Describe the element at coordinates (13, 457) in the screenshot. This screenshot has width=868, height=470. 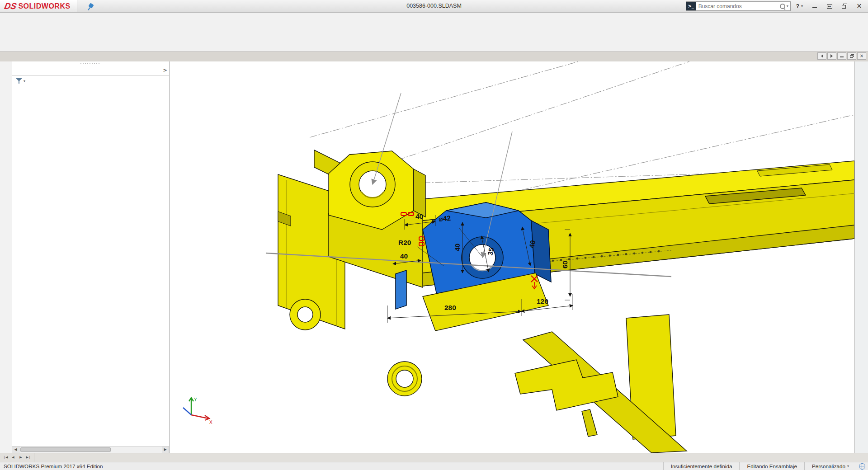
I see `previous-tab-icon: ◀` at that location.